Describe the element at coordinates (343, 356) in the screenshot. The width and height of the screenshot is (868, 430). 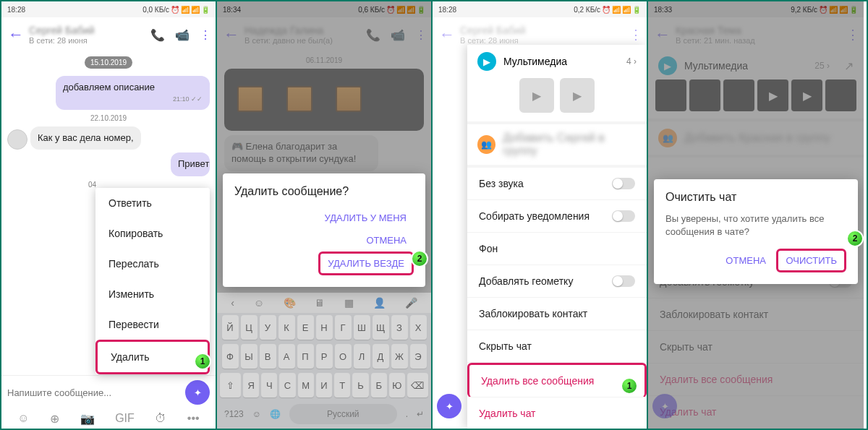
I see `key-О: О` at that location.